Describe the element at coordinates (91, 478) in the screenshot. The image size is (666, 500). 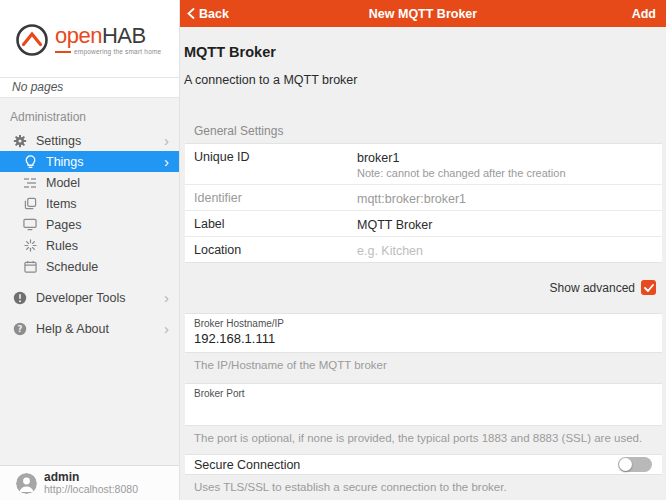
I see `user-name: admin` at that location.